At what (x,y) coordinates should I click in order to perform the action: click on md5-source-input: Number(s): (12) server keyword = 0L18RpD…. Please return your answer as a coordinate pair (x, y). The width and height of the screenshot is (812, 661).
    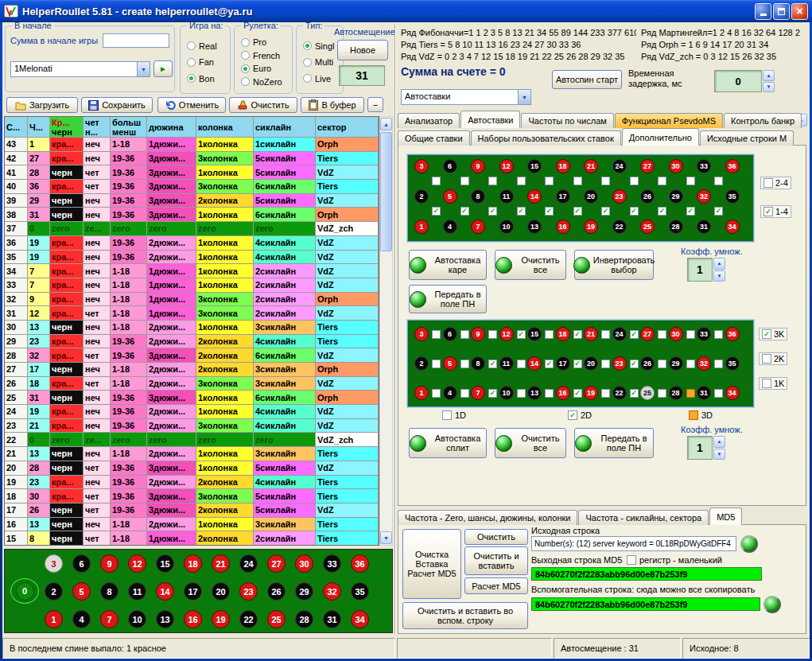
    Looking at the image, I should click on (634, 544).